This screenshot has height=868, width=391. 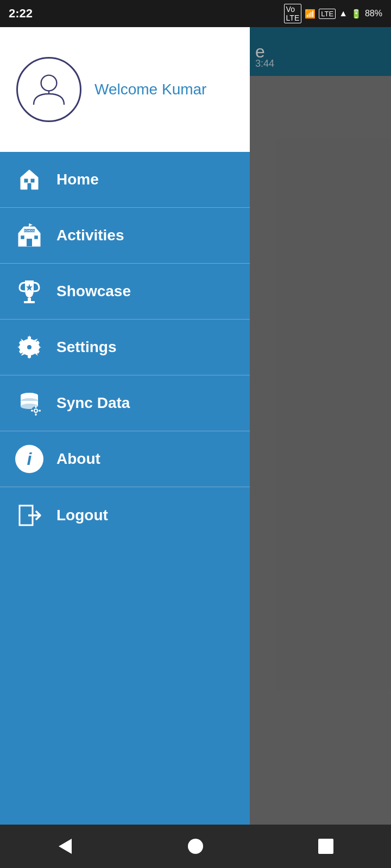 I want to click on wifi-icon: 📶, so click(x=310, y=14).